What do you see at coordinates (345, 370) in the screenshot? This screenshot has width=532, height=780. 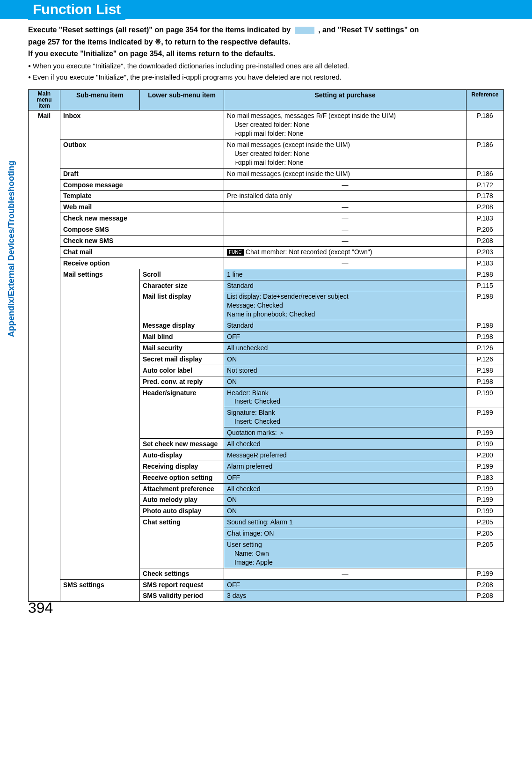 I see `setting-cell: Not stored` at bounding box center [345, 370].